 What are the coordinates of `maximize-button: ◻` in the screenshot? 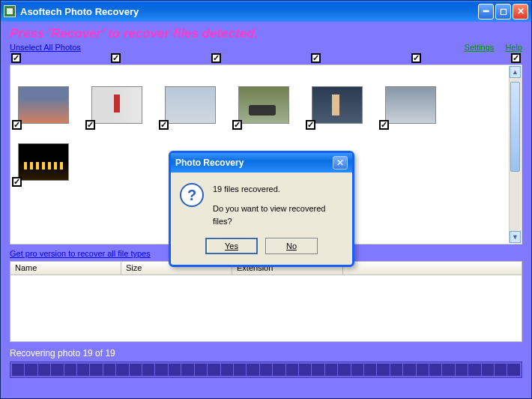 It's located at (504, 12).